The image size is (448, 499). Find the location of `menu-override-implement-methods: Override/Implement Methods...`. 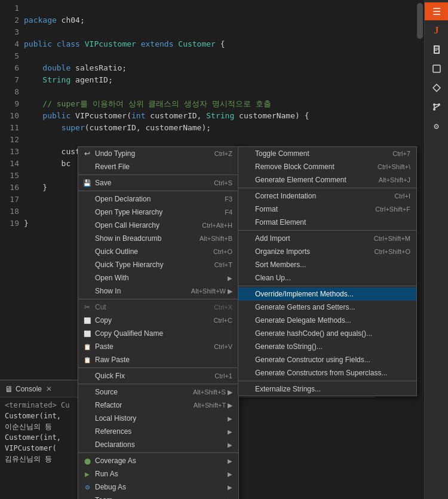

menu-override-implement-methods: Override/Implement Methods... is located at coordinates (327, 294).